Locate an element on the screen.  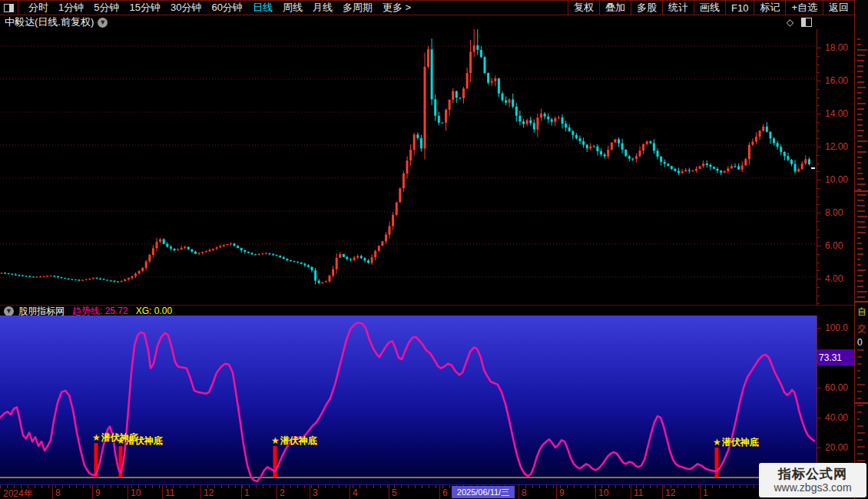
timeline-label: 5 is located at coordinates (395, 493).